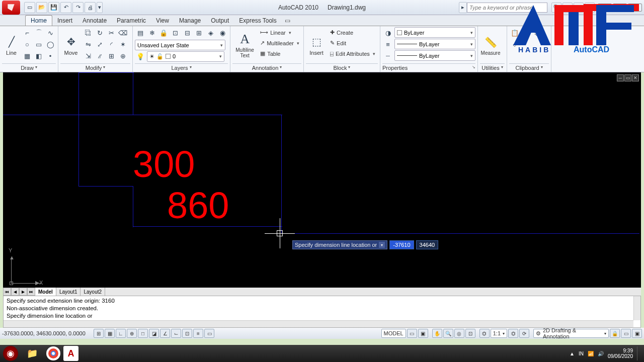  Describe the element at coordinates (491, 45) in the screenshot. I see `measure-tool: 📏 Measure` at that location.